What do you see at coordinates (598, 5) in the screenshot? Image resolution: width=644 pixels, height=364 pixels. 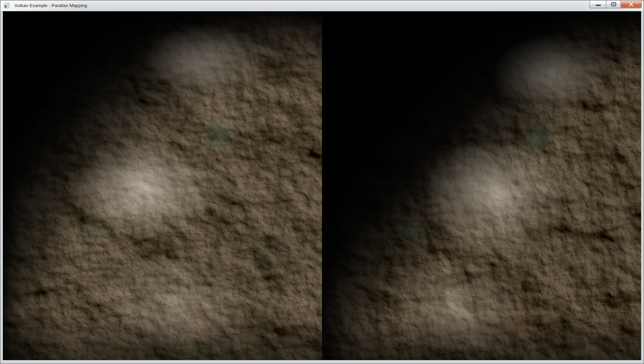 I see `minimize-icon` at bounding box center [598, 5].